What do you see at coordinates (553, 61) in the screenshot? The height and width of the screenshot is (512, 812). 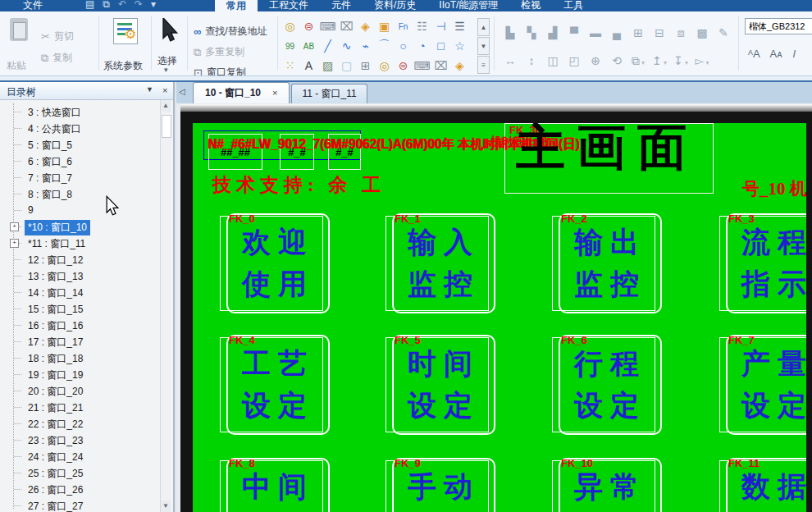 I see `same-size-icon: ◫` at bounding box center [553, 61].